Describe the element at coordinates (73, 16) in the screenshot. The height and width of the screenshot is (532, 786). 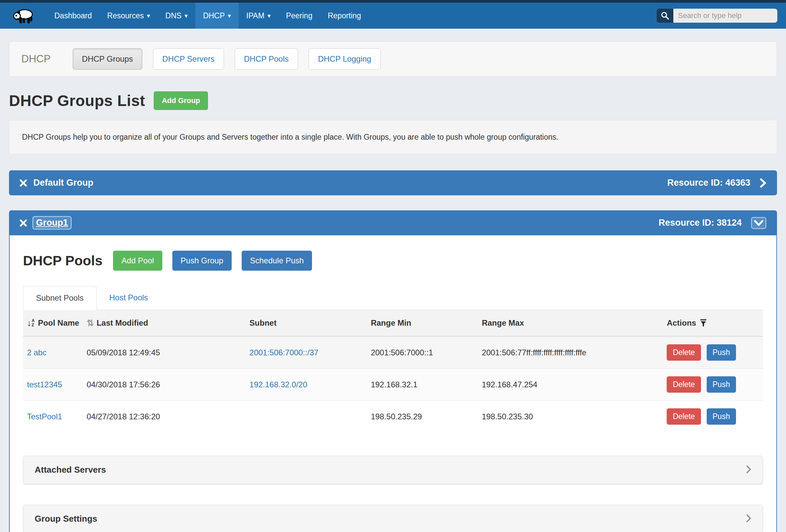
I see `nav-item-dashboard: Dashboard` at that location.